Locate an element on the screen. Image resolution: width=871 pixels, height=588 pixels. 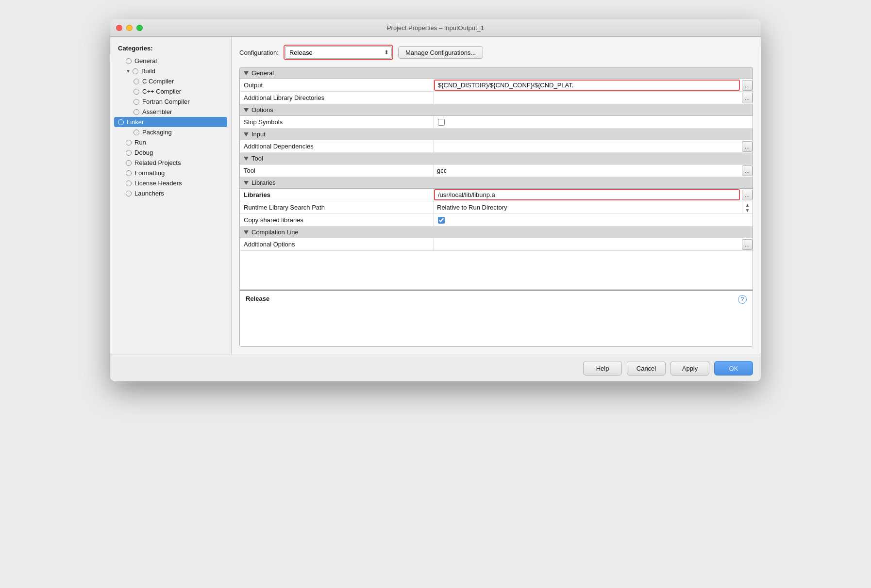
section-label: Libraries is located at coordinates (264, 182).